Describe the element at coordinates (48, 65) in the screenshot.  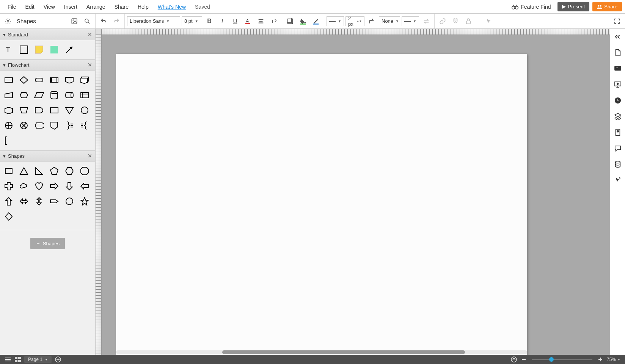
I see `section-flowchart-header: ▾ Flowchart ✕` at that location.